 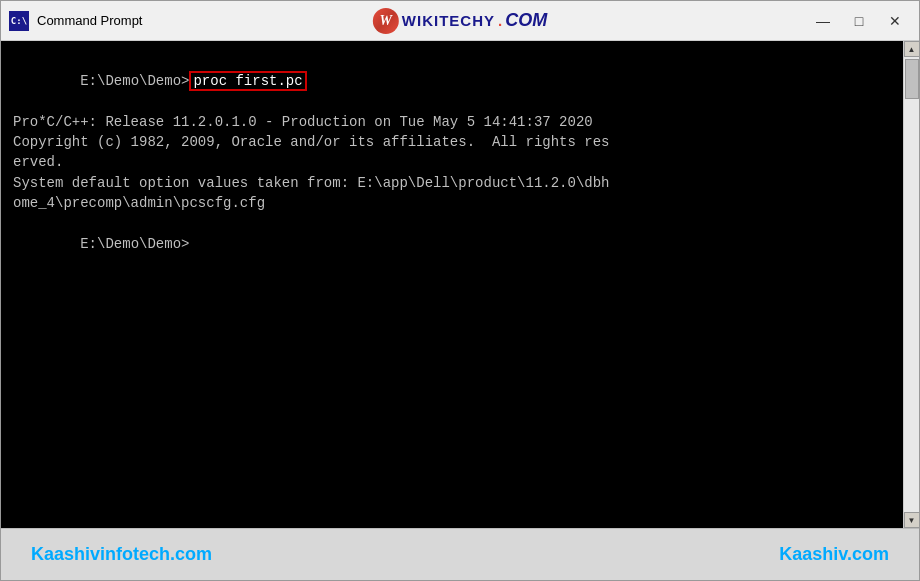 What do you see at coordinates (460, 554) in the screenshot?
I see `footer: Kaashivinfotech.com Kaashiv.com` at bounding box center [460, 554].